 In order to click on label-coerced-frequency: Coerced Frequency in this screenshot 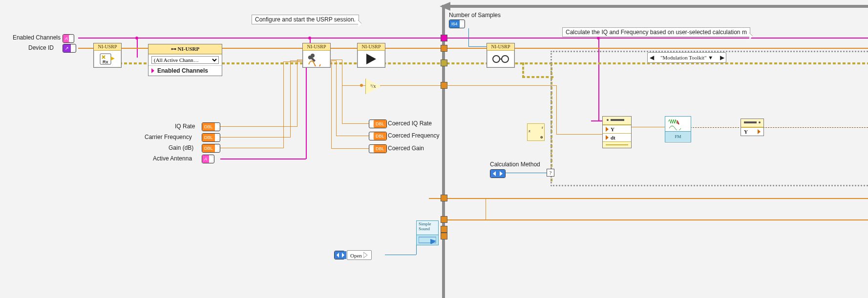, I will do `click(413, 136)`.